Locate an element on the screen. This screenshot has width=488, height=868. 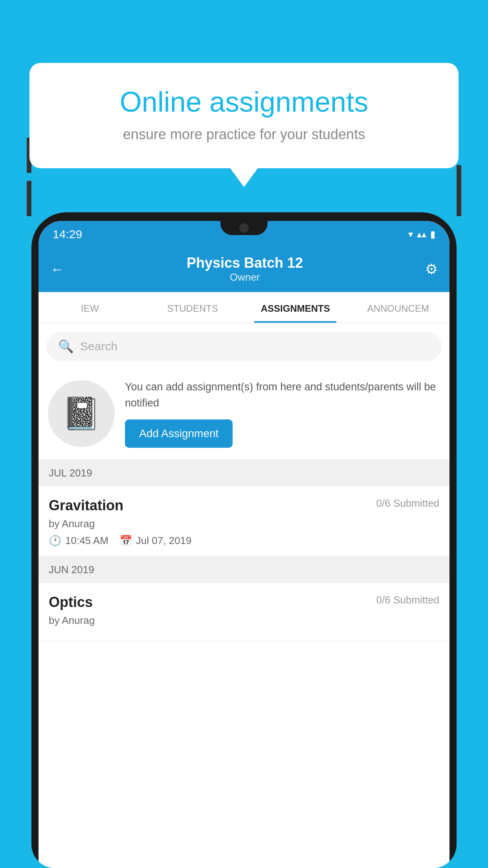
assignment-description: You can add assignment(s) from here and … is located at coordinates (283, 395).